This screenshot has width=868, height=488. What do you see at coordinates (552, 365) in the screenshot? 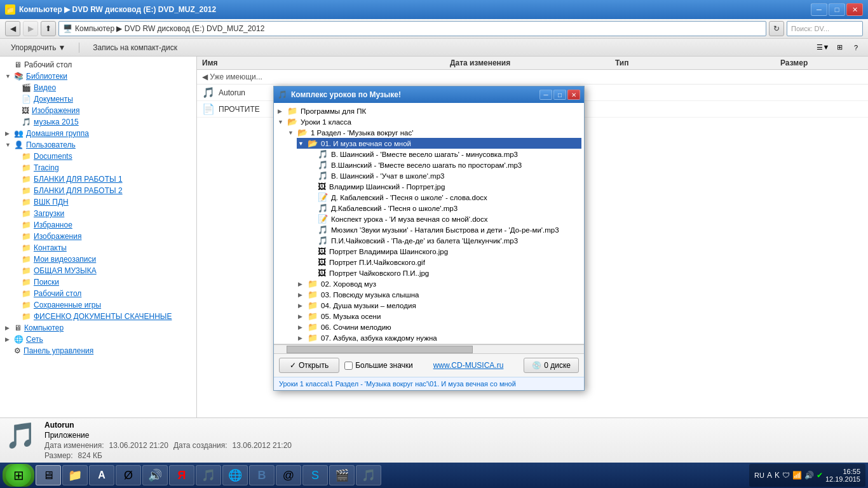
I see `dialog-disk-button: 💿 0 диске` at bounding box center [552, 365].